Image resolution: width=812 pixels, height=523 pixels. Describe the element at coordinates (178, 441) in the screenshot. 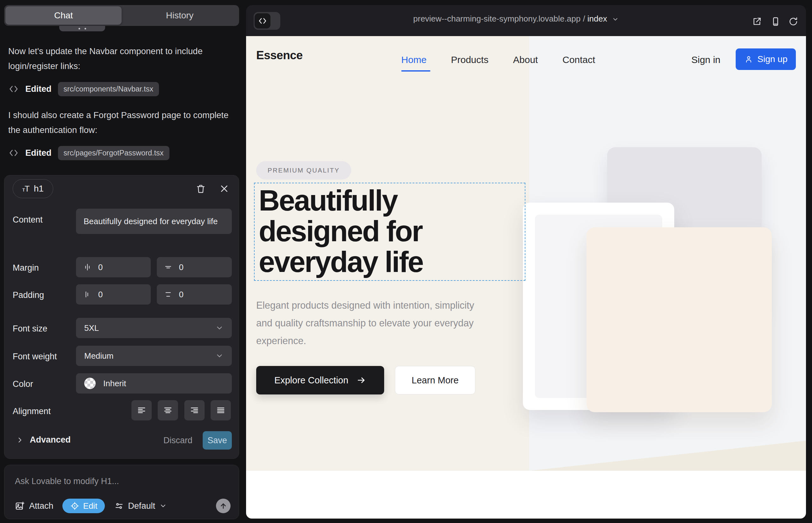

I see `discard-button: Discard` at that location.